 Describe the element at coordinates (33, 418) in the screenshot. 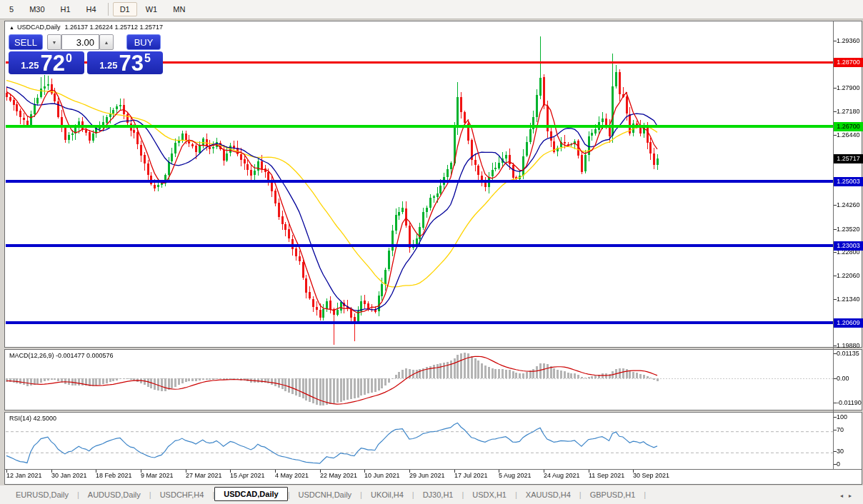

I see `rsi-label: RSI(14) 42.5000` at that location.